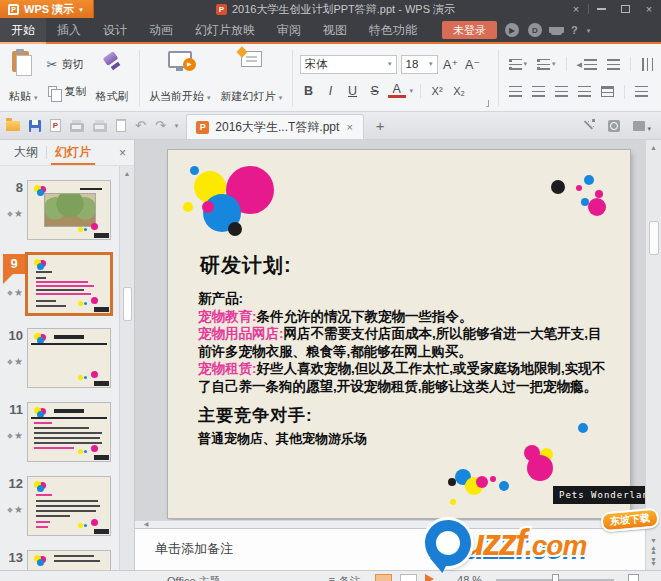 This screenshot has height=581, width=661. What do you see at coordinates (26, 152) in the screenshot?
I see `tab-outline: 大纲` at bounding box center [26, 152].